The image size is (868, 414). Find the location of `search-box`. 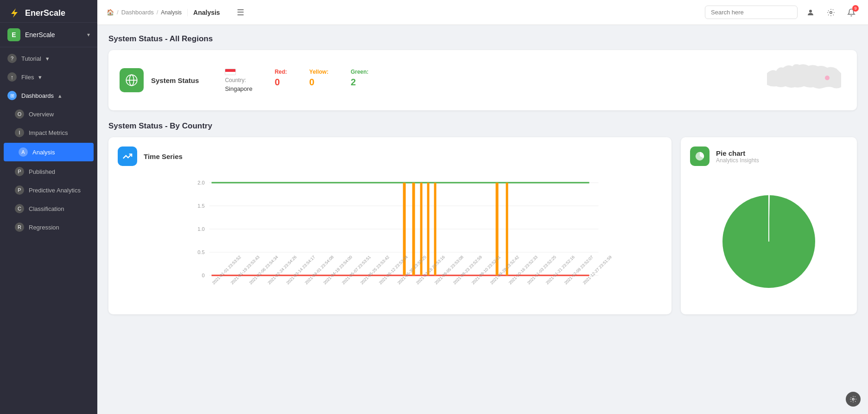

search-box is located at coordinates (751, 12).